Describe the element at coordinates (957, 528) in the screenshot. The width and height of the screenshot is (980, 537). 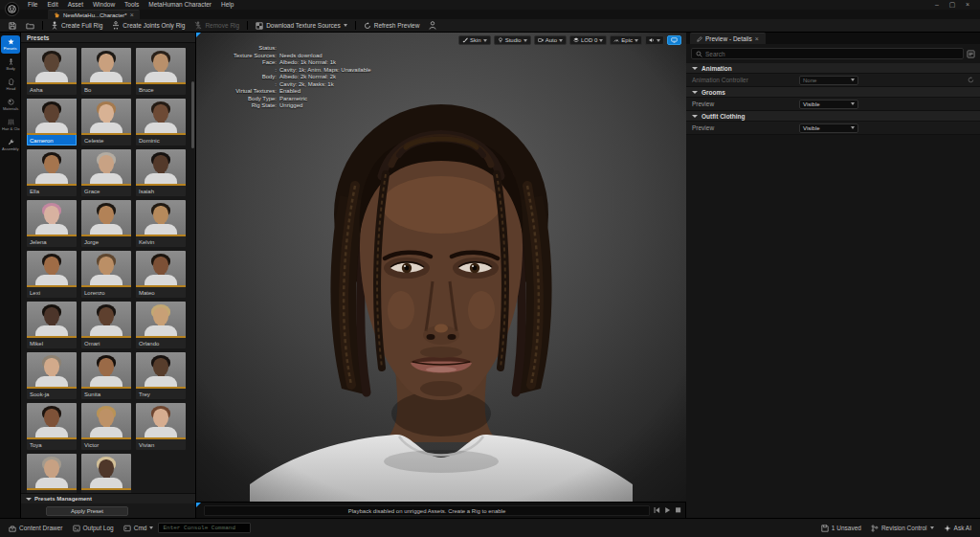
I see `ask-ai-button: Ask AI` at that location.